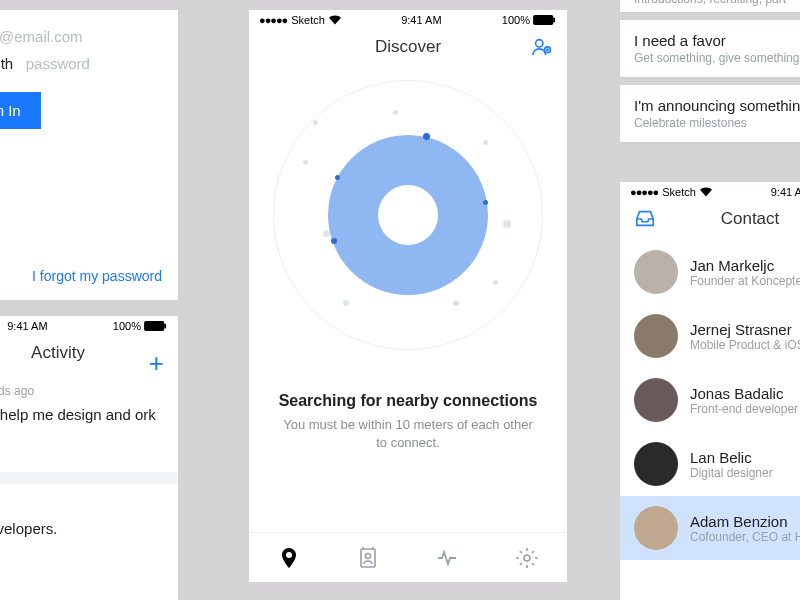 The width and height of the screenshot is (800, 600). I want to click on post-text: OS developers., so click(81, 528).